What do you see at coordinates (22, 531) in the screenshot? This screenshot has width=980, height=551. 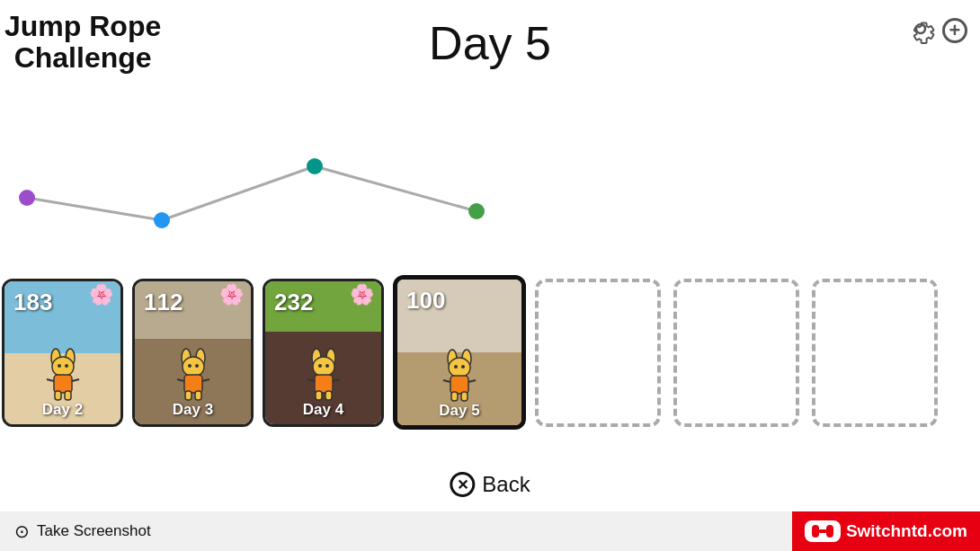 I see `camera-icon: ⊙` at bounding box center [22, 531].